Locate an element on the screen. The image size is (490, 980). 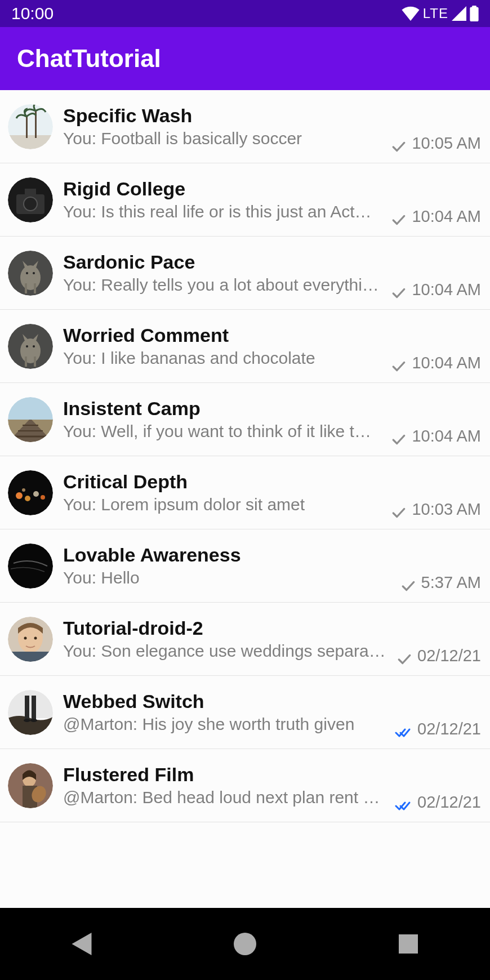
chat-body: Worried CommentYou: I like bananas and c… is located at coordinates (224, 346).